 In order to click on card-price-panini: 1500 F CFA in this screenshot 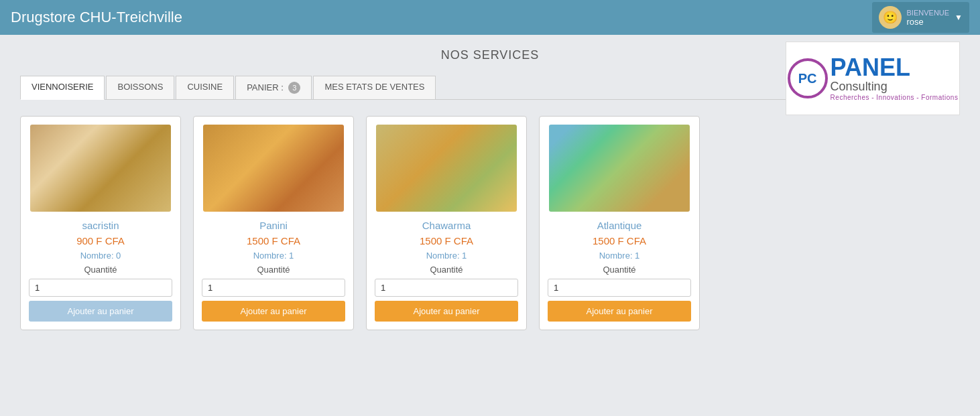, I will do `click(273, 241)`.